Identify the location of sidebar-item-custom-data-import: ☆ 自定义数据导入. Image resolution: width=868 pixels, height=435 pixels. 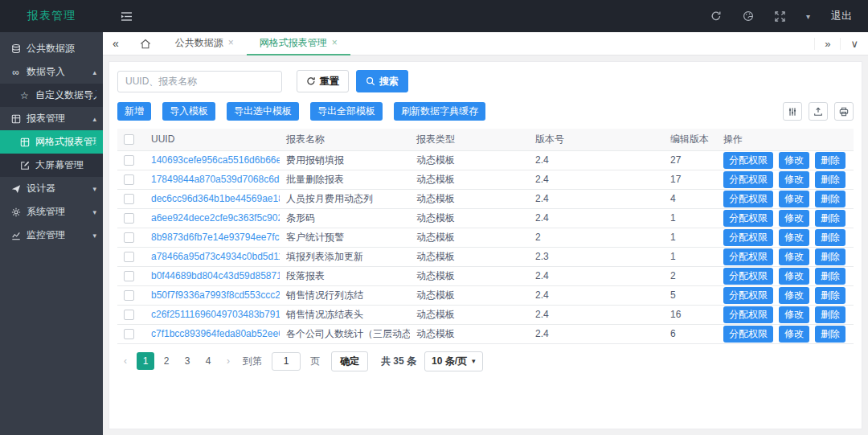
(51, 95).